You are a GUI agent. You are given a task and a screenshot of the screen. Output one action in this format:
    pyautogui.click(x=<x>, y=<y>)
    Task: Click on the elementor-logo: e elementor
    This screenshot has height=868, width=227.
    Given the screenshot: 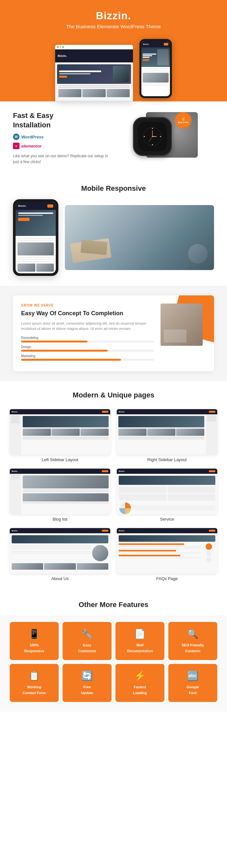 What is the action you would take?
    pyautogui.click(x=62, y=146)
    